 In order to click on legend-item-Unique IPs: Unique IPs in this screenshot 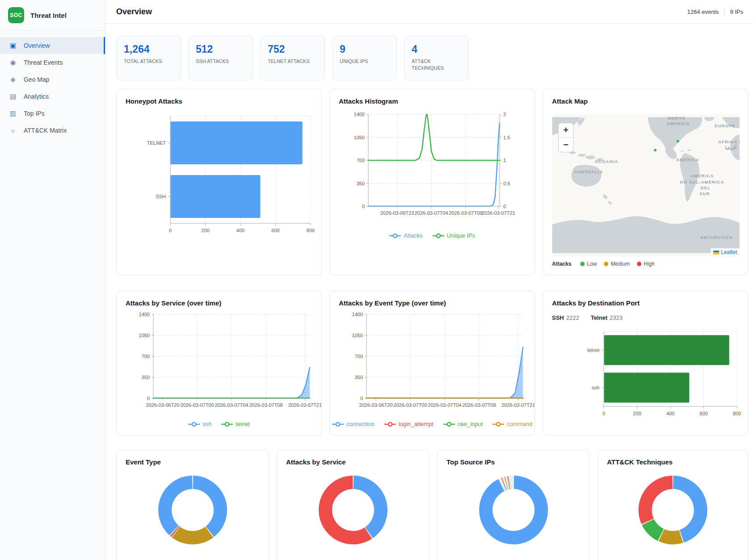, I will do `click(454, 236)`.